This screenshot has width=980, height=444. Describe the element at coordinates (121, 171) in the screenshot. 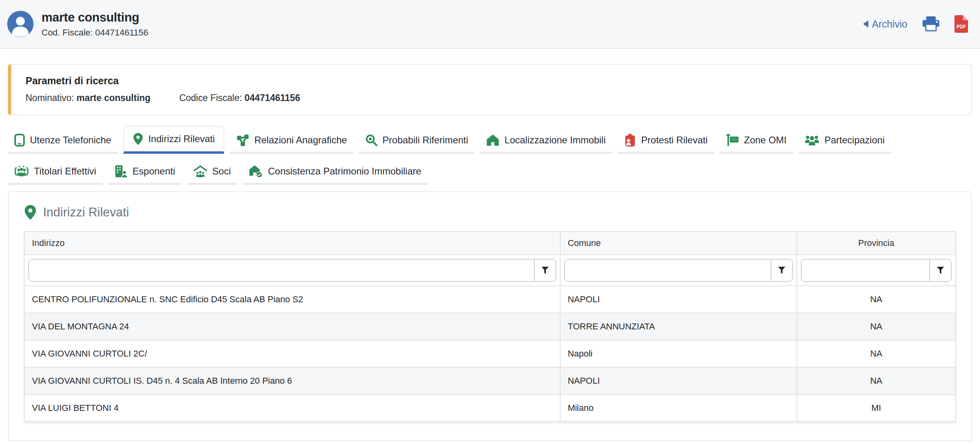

I see `building-user-icon` at that location.